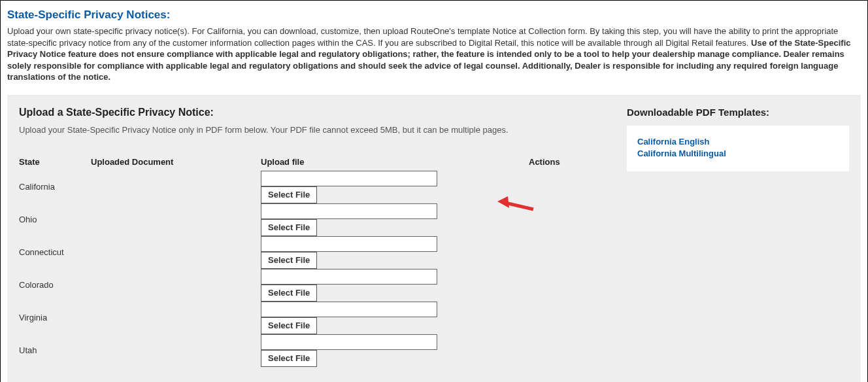 The height and width of the screenshot is (382, 868). I want to click on state-cell: Colorado, so click(55, 285).